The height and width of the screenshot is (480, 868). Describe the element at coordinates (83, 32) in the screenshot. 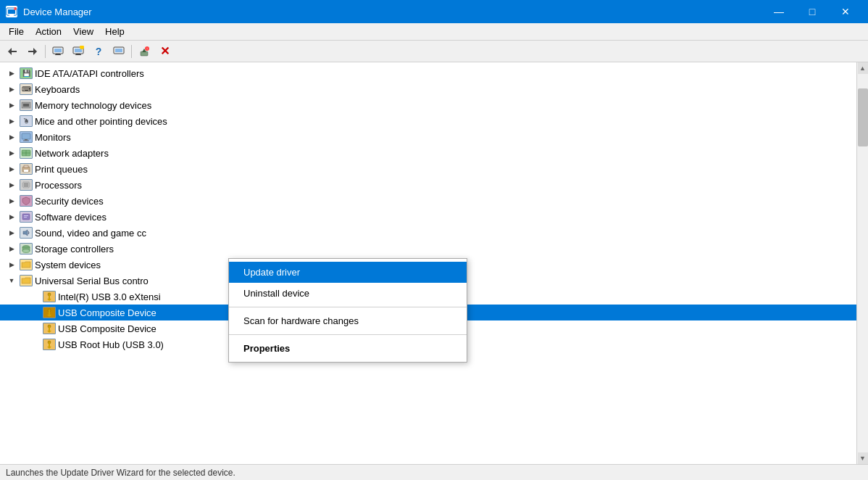

I see `menu-view: View` at that location.